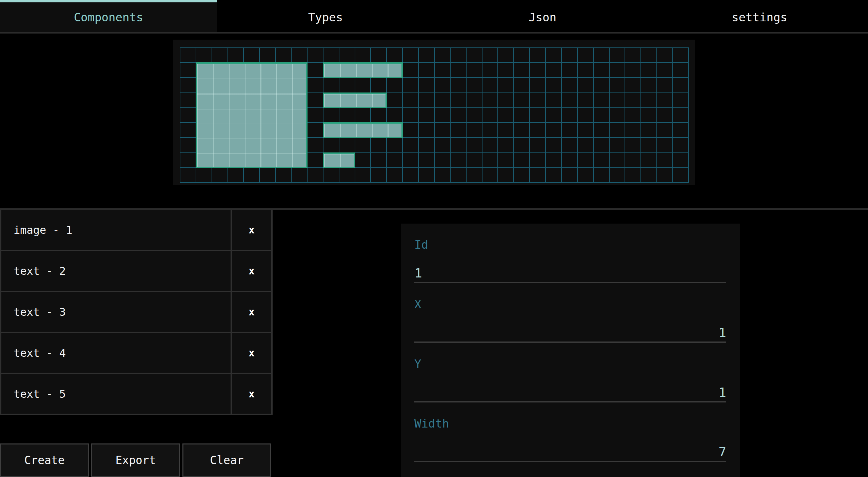 The image size is (868, 477). I want to click on component-list-item: text - 2x, so click(136, 272).